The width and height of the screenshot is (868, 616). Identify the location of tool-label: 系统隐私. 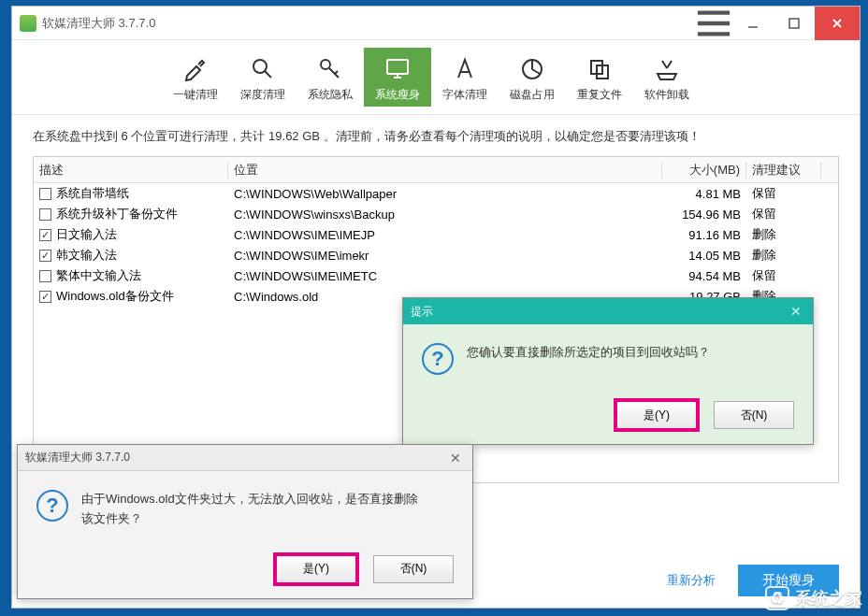
(330, 95).